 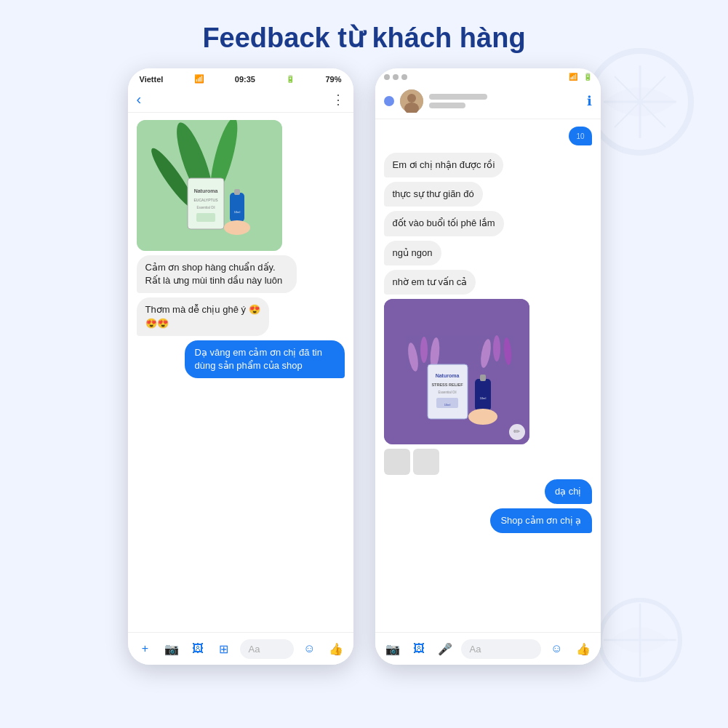 What do you see at coordinates (431, 282) in the screenshot?
I see `phone2-msg-5: nhờ em tư vấn cả` at bounding box center [431, 282].